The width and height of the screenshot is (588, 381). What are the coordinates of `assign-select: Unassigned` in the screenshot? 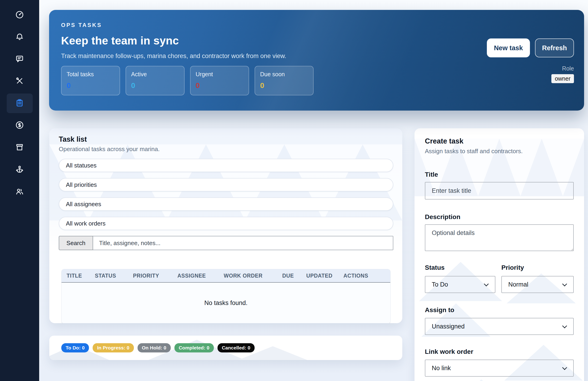 It's located at (499, 326).